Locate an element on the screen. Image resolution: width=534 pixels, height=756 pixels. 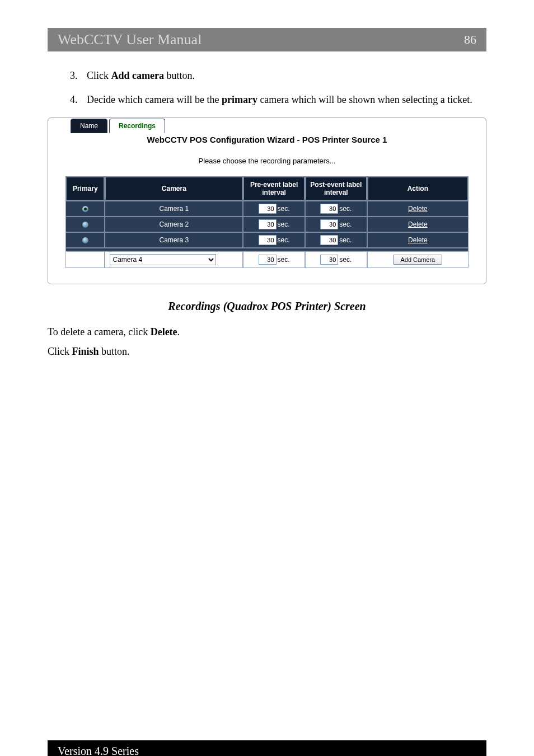
th-post: Post-event label interval is located at coordinates (336, 189).